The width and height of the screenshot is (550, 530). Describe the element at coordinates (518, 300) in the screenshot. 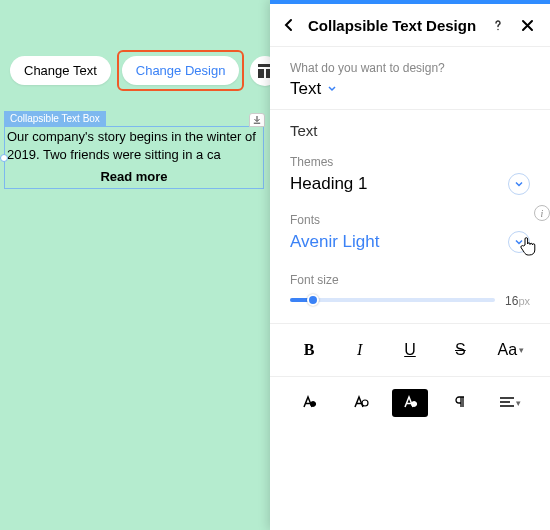

I see `font-size-value: 16px` at that location.